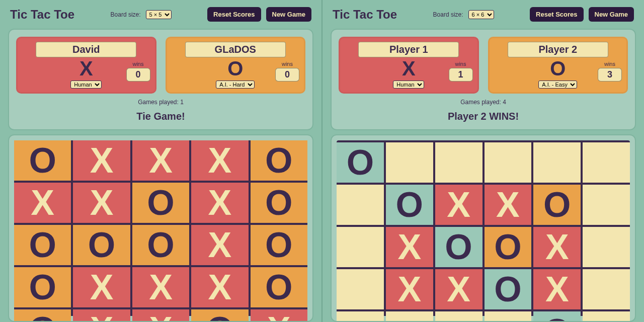 Image resolution: width=644 pixels, height=322 pixels. I want to click on game-status: Player 2 WINS!, so click(483, 117).